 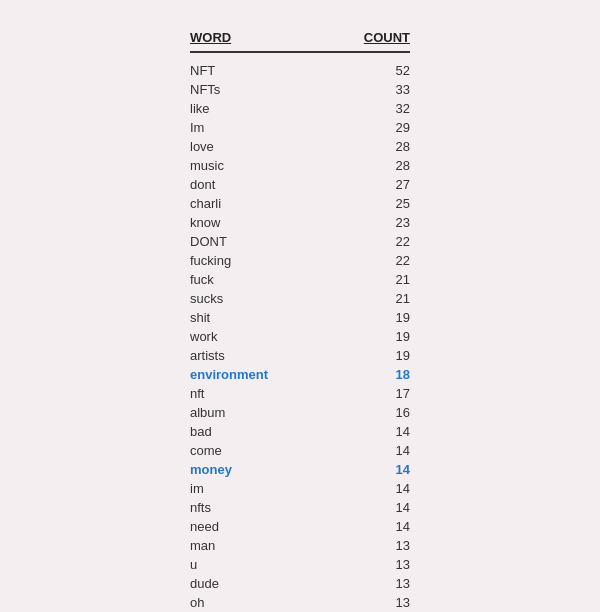 What do you see at coordinates (300, 318) in the screenshot?
I see `table-row: shit19` at bounding box center [300, 318].